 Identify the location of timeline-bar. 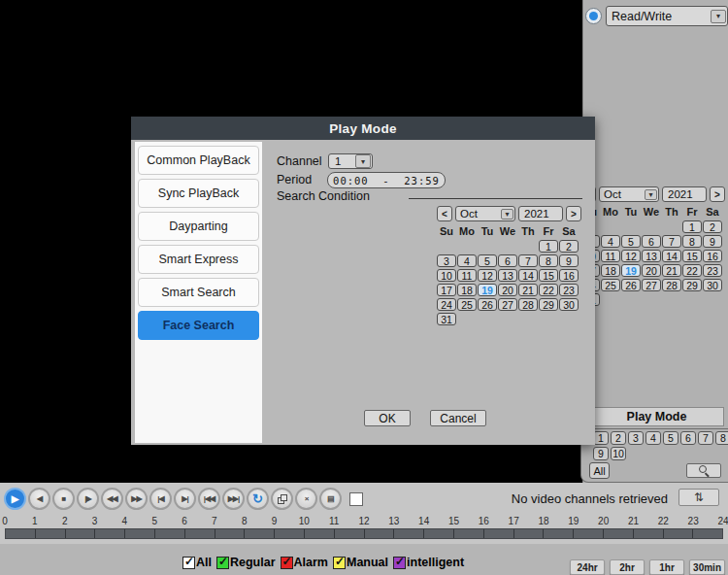
(364, 534).